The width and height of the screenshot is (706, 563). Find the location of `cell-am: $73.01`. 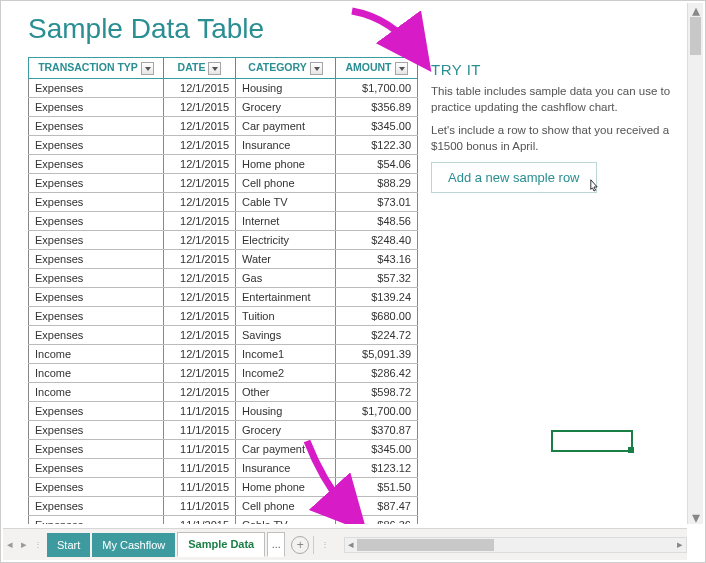

cell-am: $73.01 is located at coordinates (377, 202).